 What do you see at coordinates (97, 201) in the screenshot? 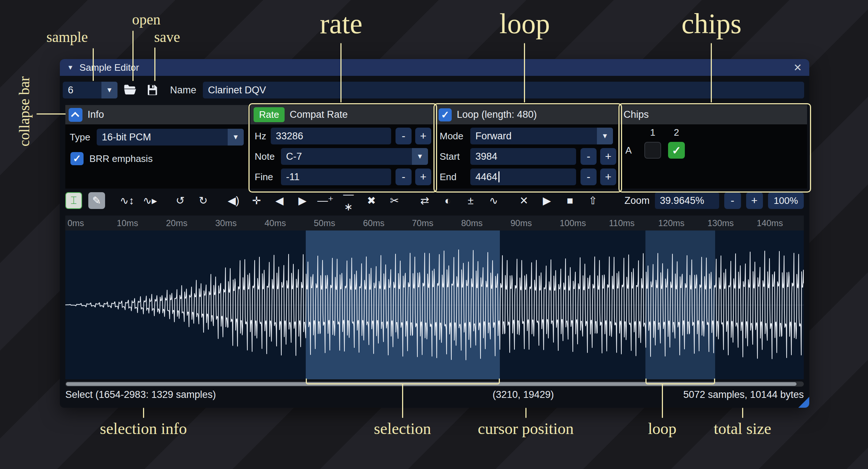
I see `draw-button: ✎` at bounding box center [97, 201].